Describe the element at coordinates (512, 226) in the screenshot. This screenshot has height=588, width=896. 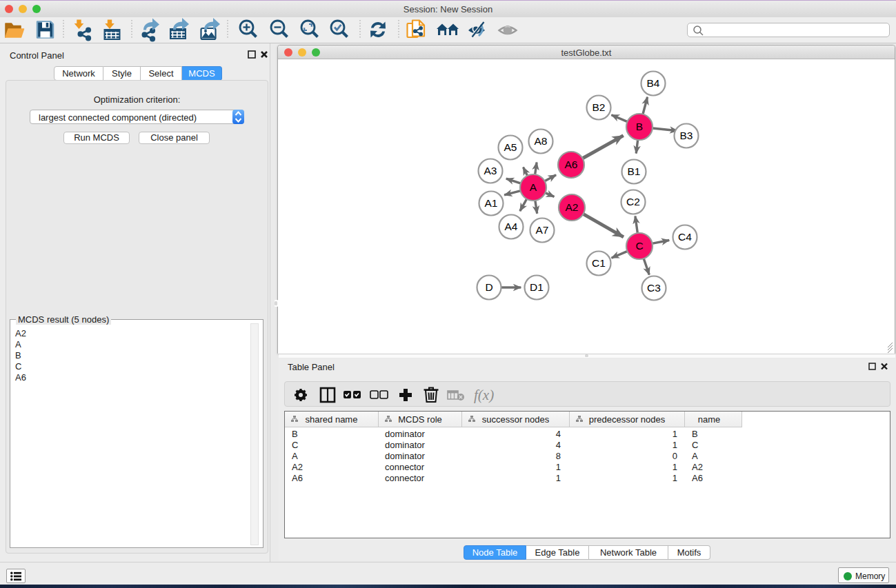
I see `svg-text: A4` at that location.